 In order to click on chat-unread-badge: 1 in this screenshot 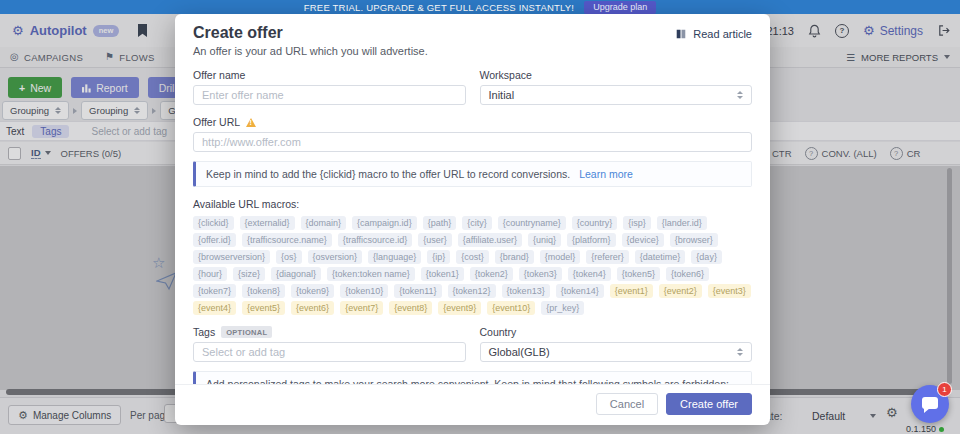, I will do `click(944, 390)`.